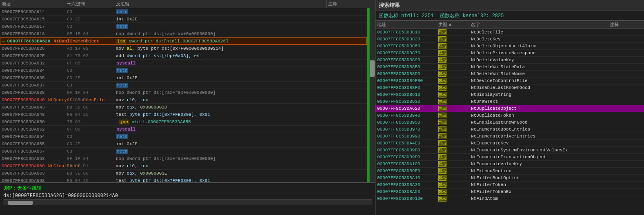  I want to click on disasm-header: 地址 十六进制 反汇编 注释, so click(188, 4).